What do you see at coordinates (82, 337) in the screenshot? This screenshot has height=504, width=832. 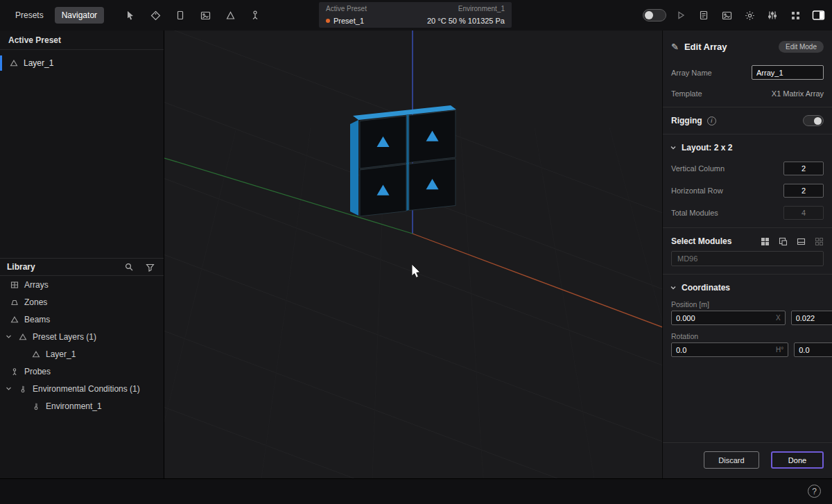 I see `sidebar-item-preset-layers: Preset Layers (1)` at bounding box center [82, 337].